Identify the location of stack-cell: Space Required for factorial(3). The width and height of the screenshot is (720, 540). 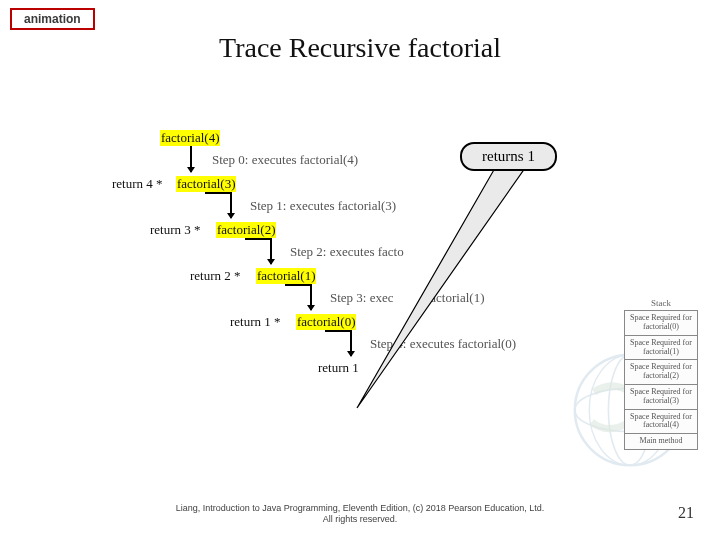
(661, 398).